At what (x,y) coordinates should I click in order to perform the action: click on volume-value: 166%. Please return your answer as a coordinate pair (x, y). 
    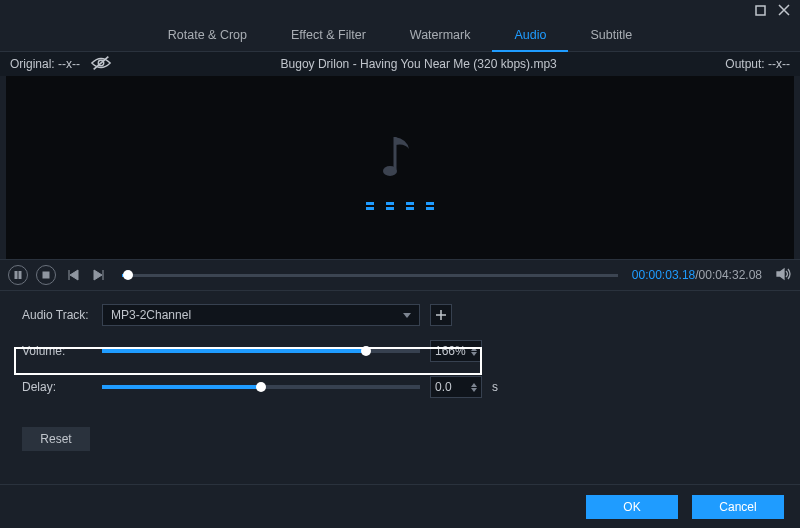
    Looking at the image, I should click on (450, 351).